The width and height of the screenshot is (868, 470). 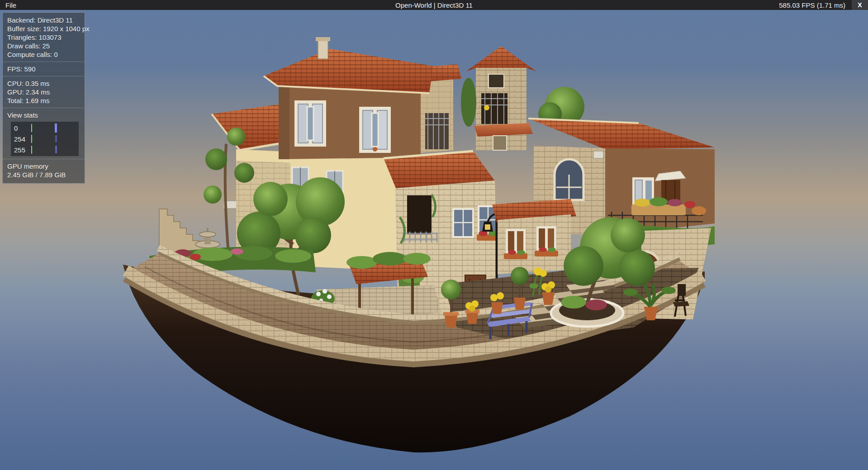 What do you see at coordinates (18, 150) in the screenshot?
I see `view-stats-row-label: 255` at bounding box center [18, 150].